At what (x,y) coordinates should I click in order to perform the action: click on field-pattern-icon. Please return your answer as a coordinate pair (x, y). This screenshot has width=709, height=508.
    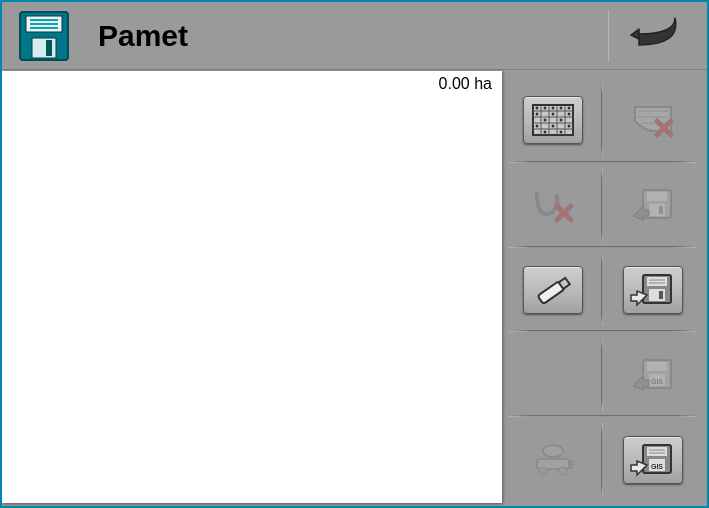
    Looking at the image, I should click on (553, 120).